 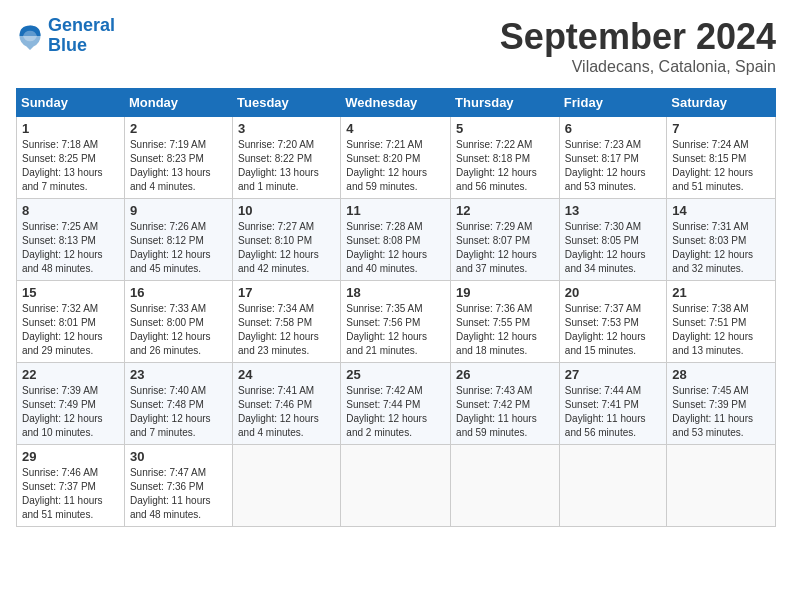 What do you see at coordinates (70, 210) in the screenshot?
I see `day-number: 8` at bounding box center [70, 210].